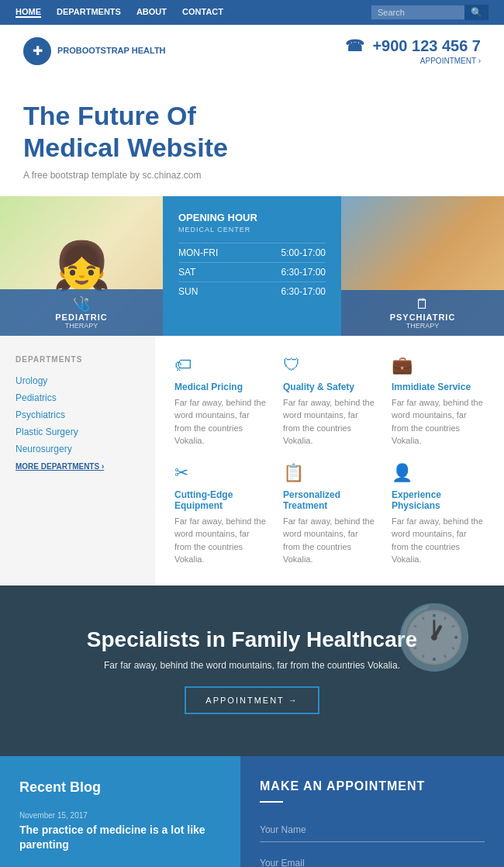 The image size is (504, 867). I want to click on form-title: MAKE AN APPOINTMENT, so click(372, 786).